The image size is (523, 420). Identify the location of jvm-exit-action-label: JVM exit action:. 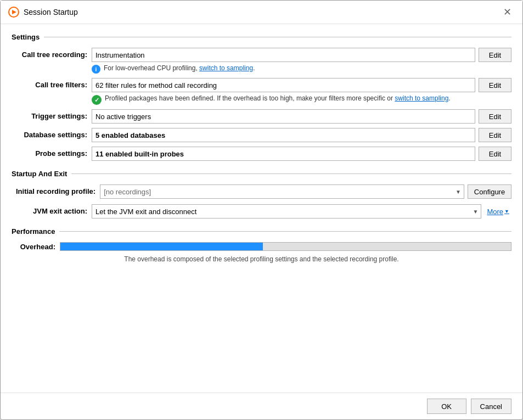
(52, 210).